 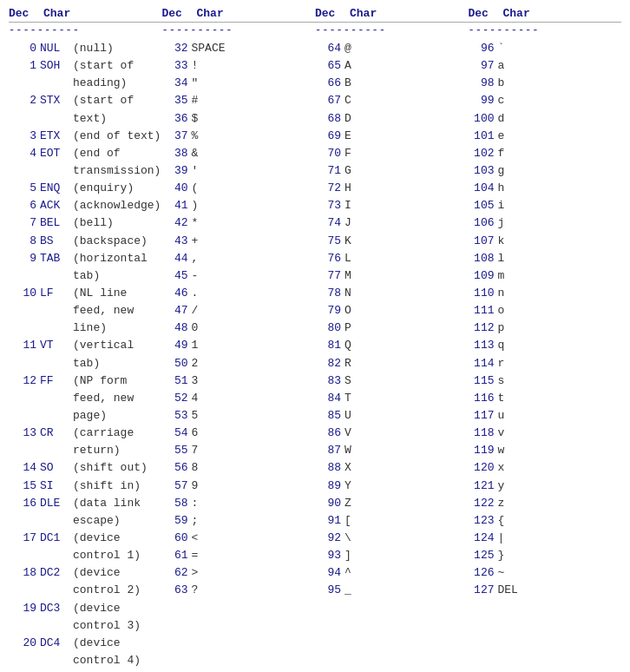 I want to click on cell-dec: 41, so click(x=177, y=206).